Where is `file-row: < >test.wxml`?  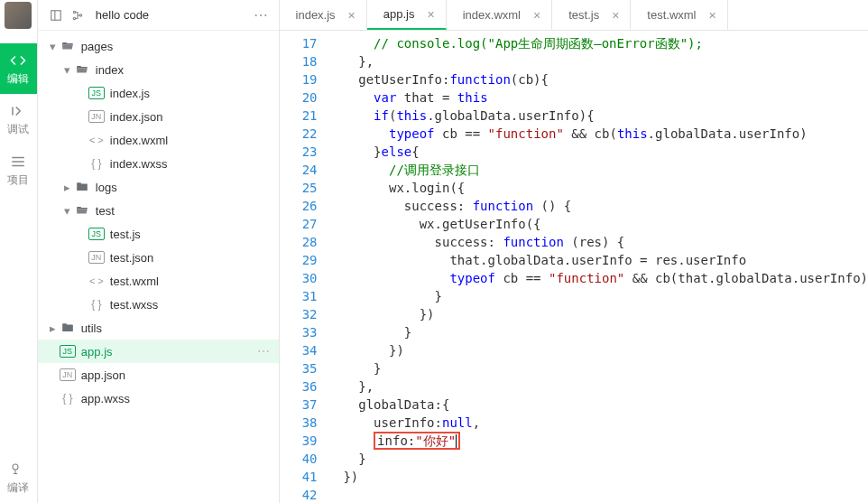 file-row: < >test.wxml is located at coordinates (159, 281).